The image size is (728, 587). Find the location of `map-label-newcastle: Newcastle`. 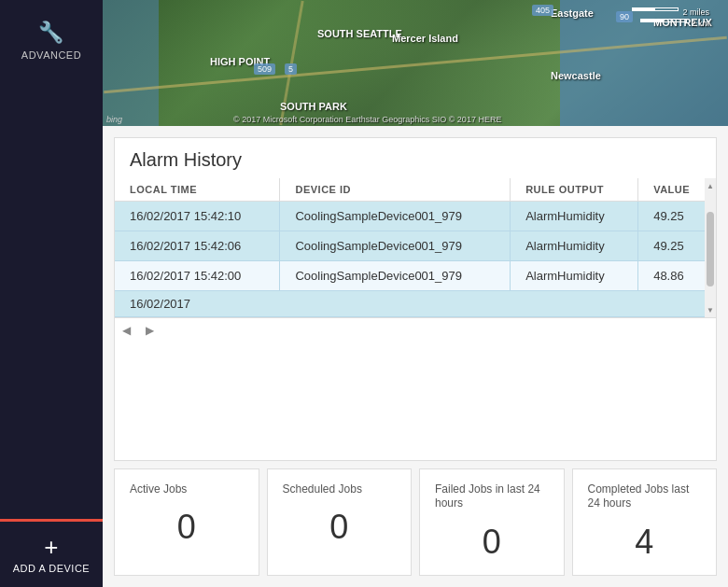

map-label-newcastle: Newcastle is located at coordinates (576, 76).